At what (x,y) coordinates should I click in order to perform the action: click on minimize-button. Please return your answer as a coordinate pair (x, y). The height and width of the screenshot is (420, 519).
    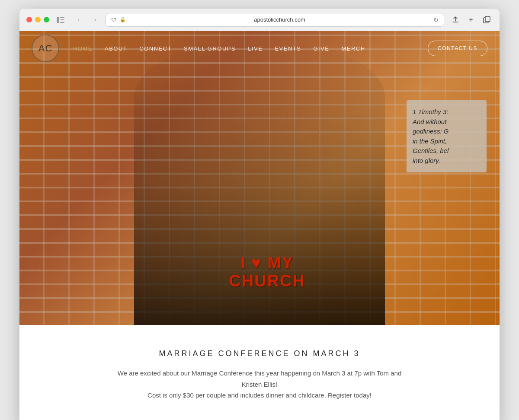
    Looking at the image, I should click on (38, 20).